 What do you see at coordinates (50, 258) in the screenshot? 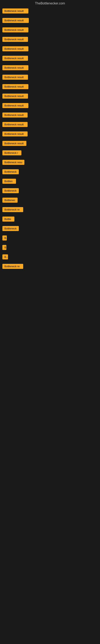
I see `list-item: Bo` at bounding box center [50, 258].